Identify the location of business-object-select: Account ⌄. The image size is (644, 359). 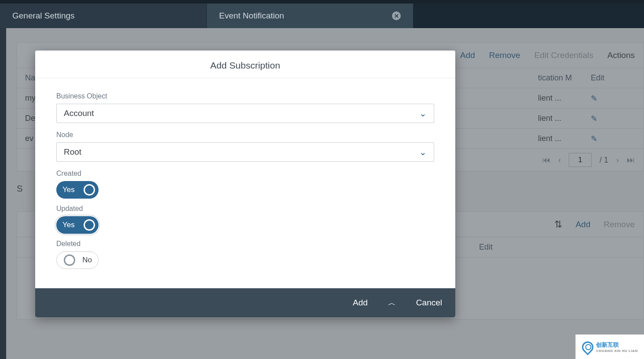
(245, 113).